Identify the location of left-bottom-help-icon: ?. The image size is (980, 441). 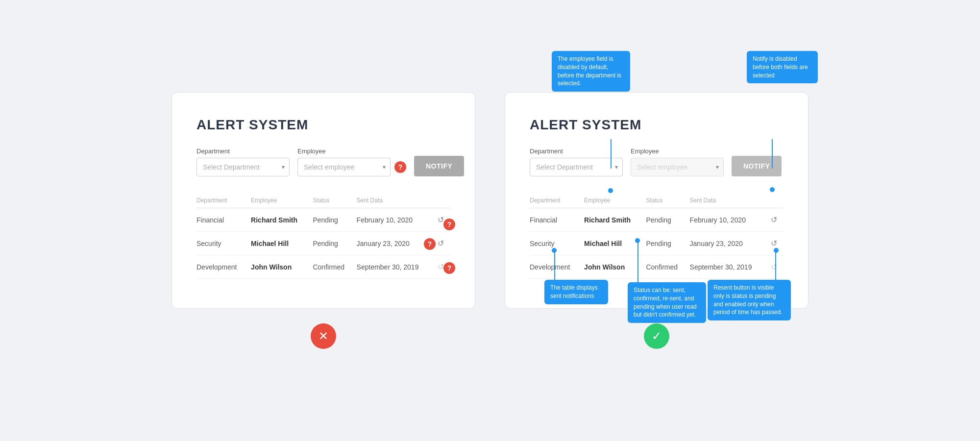
(449, 268).